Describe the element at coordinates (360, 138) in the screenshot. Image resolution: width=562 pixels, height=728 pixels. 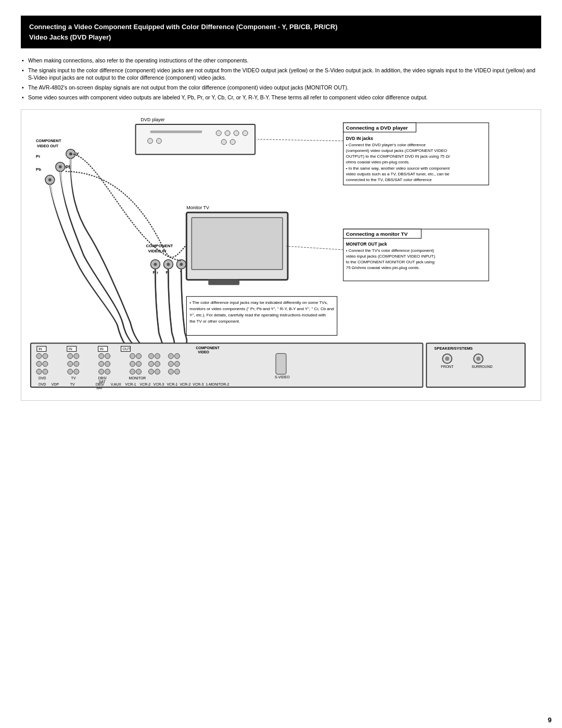
I see `svg-text: DVD IN jacks` at that location.